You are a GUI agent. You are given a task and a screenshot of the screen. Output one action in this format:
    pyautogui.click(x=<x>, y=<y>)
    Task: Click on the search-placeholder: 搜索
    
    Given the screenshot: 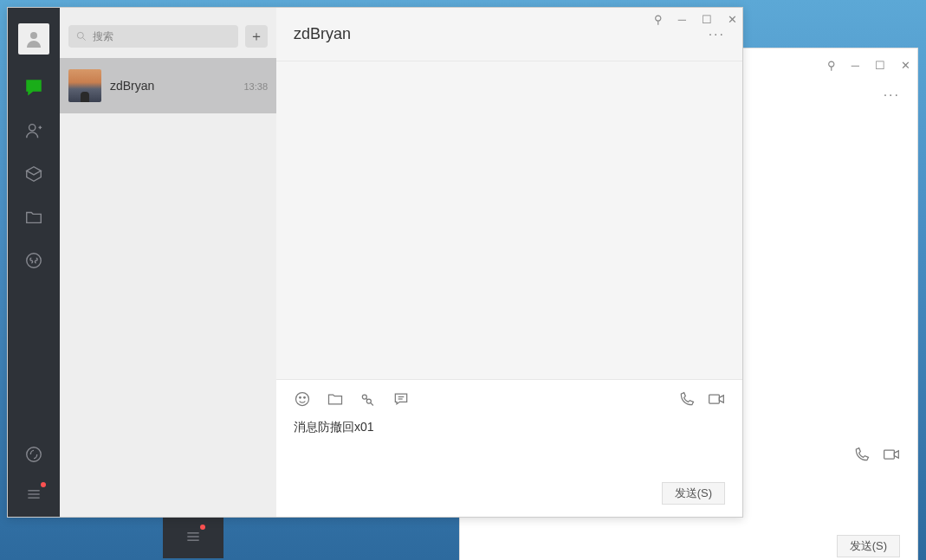 What is the action you would take?
    pyautogui.click(x=103, y=36)
    